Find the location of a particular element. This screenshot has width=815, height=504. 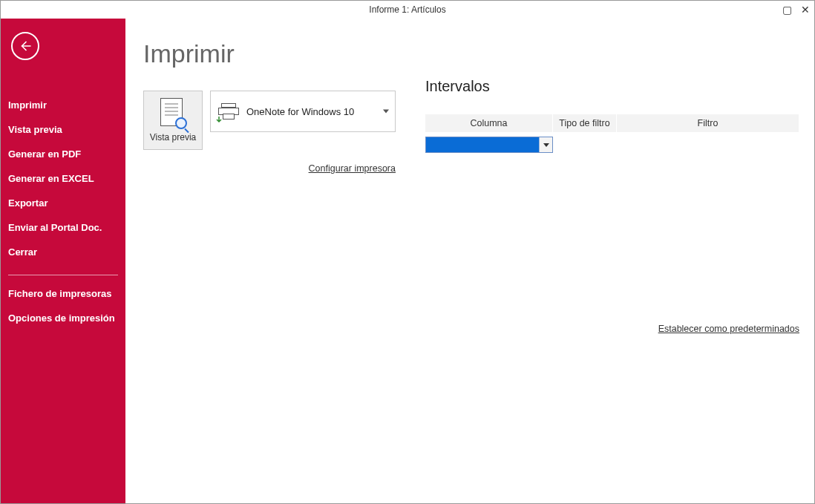

sidebar: Imprimir Vista previa Generar en PDF Gen… is located at coordinates (63, 261).